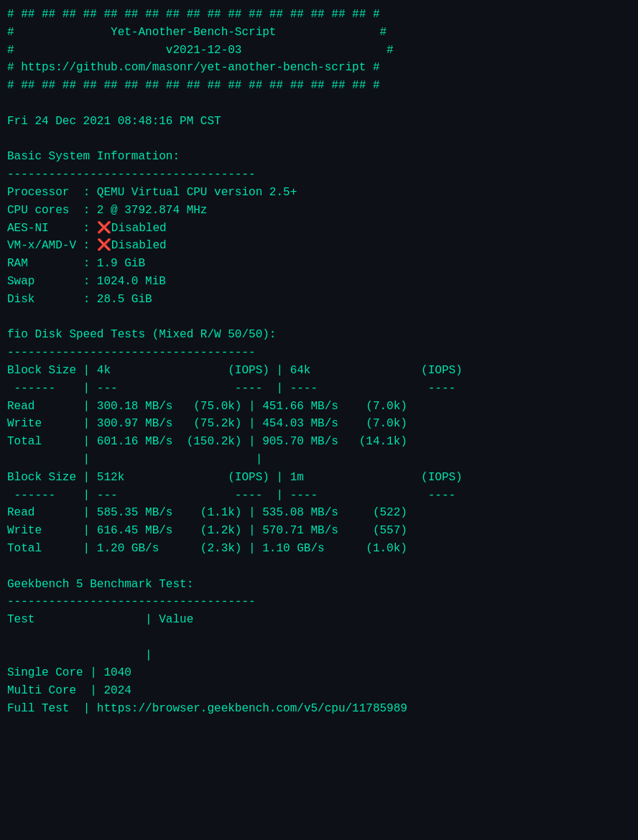 The image size is (638, 840). Describe the element at coordinates (319, 300) in the screenshot. I see `disk-row: Disk : 28.5 GiB` at that location.